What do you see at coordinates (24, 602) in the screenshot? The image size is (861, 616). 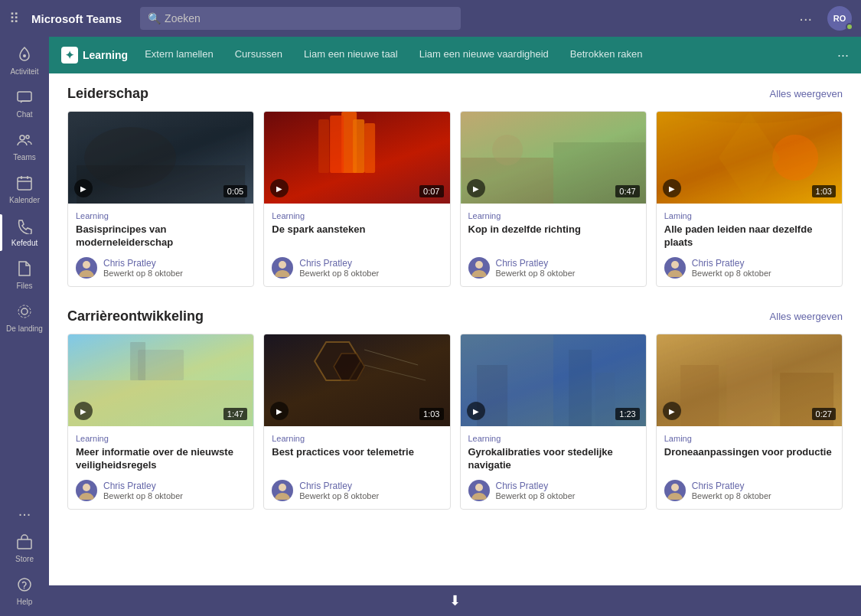 I see `sidebar-label-help: Help` at bounding box center [24, 602].